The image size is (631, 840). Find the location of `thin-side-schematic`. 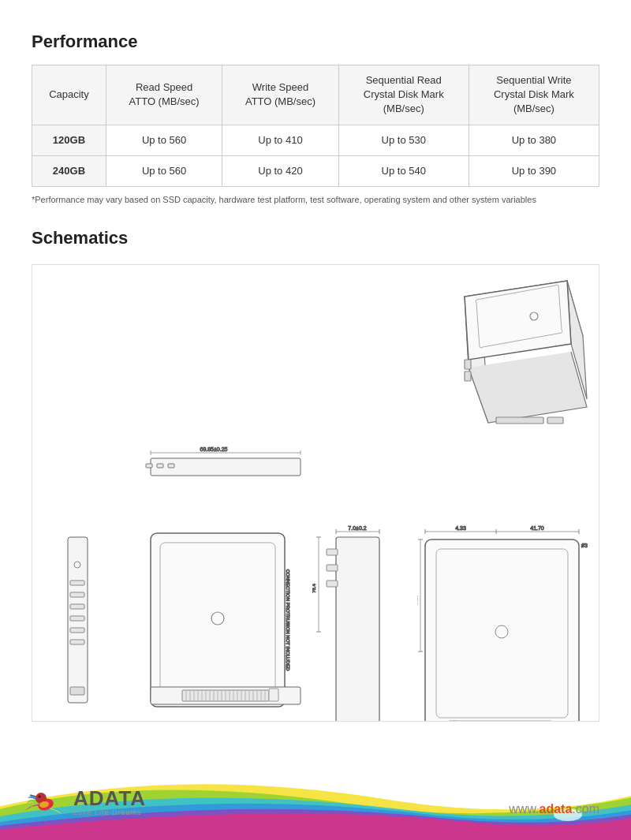

thin-side-schematic is located at coordinates (77, 620).